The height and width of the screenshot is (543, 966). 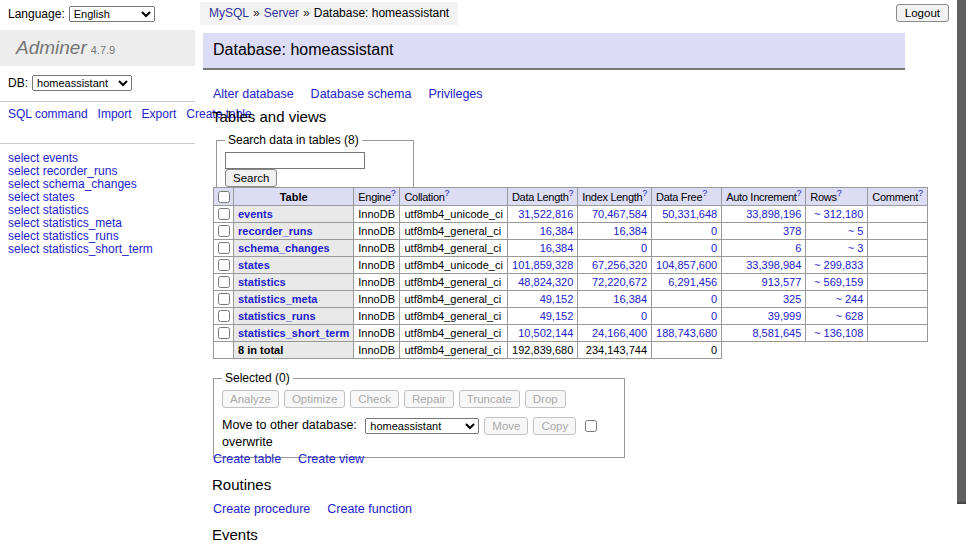 What do you see at coordinates (321, 509) in the screenshot?
I see `routines-links: Create procedureCreate function` at bounding box center [321, 509].